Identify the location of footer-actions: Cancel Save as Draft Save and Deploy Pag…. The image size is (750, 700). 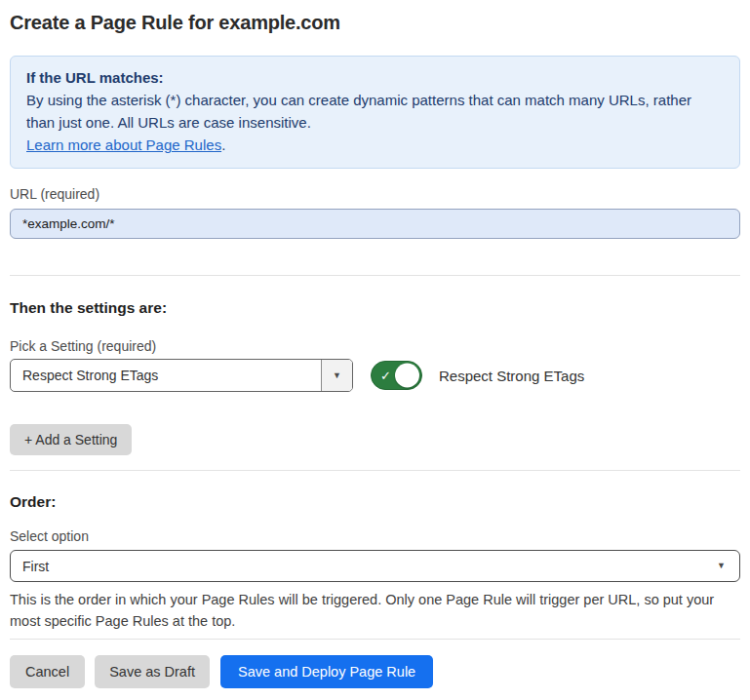
(375, 672).